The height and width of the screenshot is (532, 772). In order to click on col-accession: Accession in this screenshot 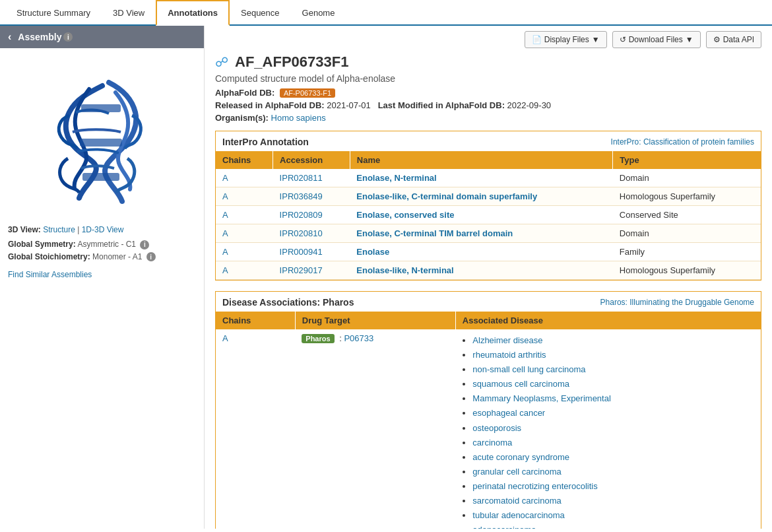, I will do `click(311, 160)`.